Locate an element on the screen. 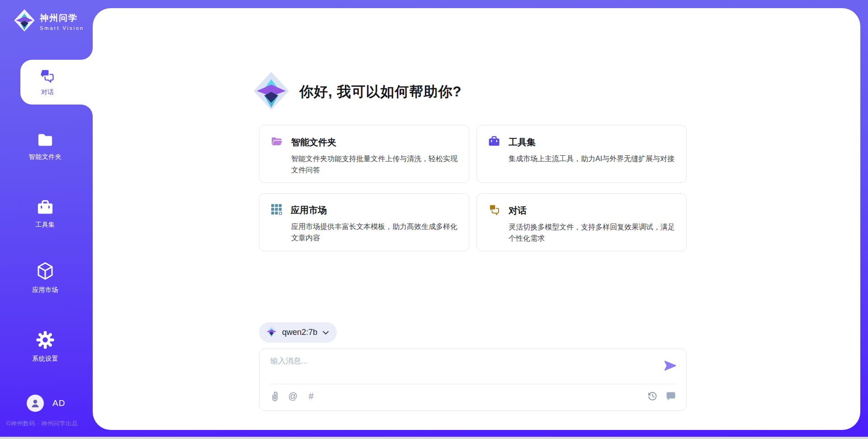 This screenshot has height=439, width=868. sidebar-item-label: 应用市场 is located at coordinates (45, 290).